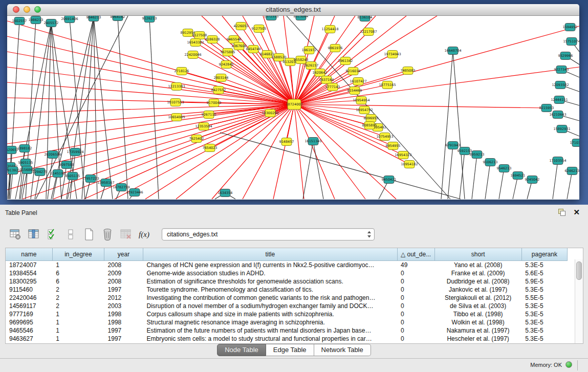 This screenshot has width=588, height=372. Describe the element at coordinates (409, 164) in the screenshot. I see `graph-node-label: 10954182` at that location.